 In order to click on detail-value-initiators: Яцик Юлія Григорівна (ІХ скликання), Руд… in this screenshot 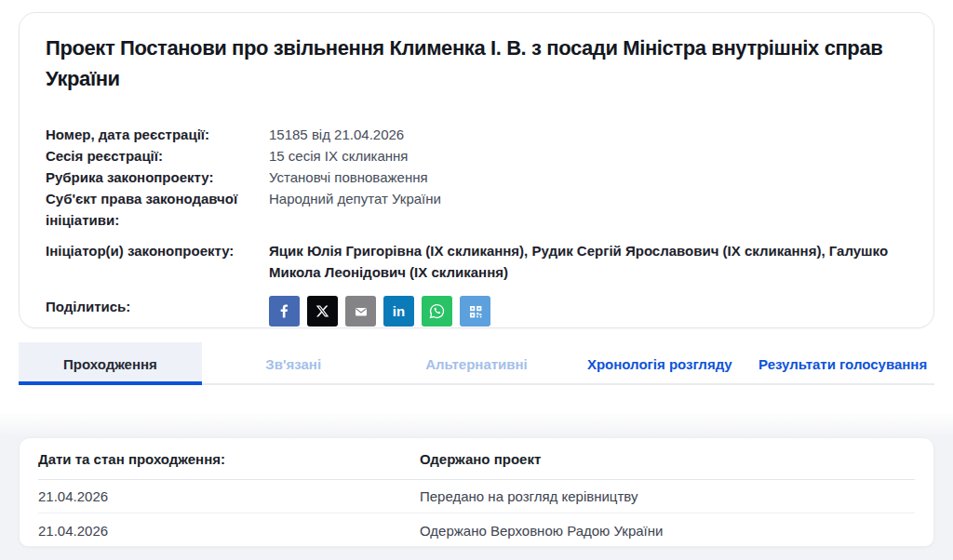, I will do `click(588, 261)`.